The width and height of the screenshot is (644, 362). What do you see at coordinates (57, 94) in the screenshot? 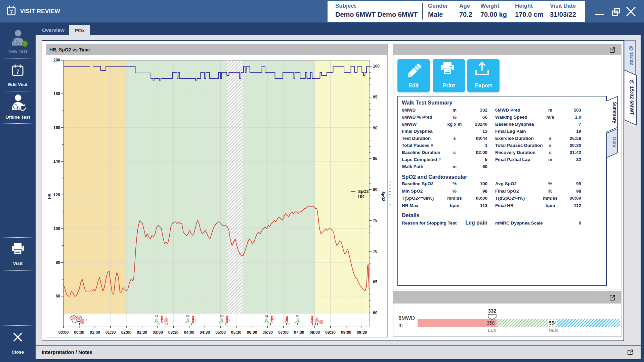
I see `svg-text: 180` at bounding box center [57, 94].